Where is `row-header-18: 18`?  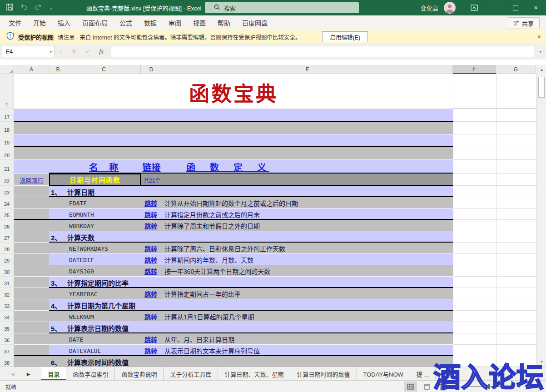
row-header-18: 18 is located at coordinates (7, 128).